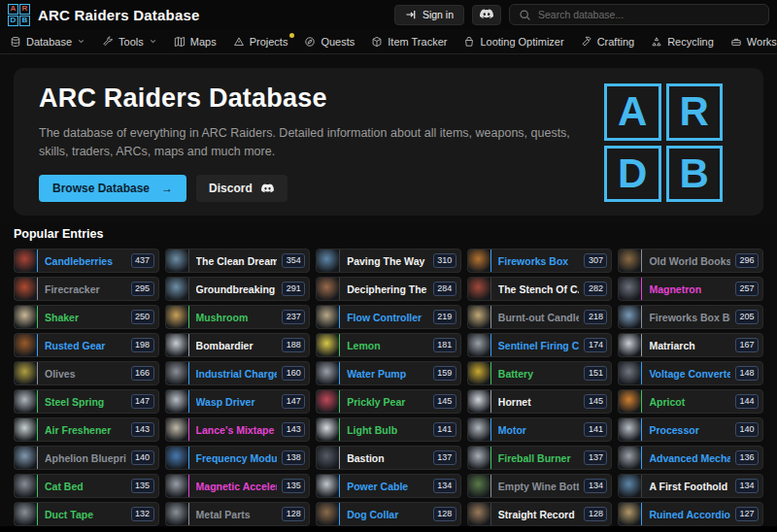 The image size is (777, 532). What do you see at coordinates (649, 15) in the screenshot?
I see `search-input` at bounding box center [649, 15].